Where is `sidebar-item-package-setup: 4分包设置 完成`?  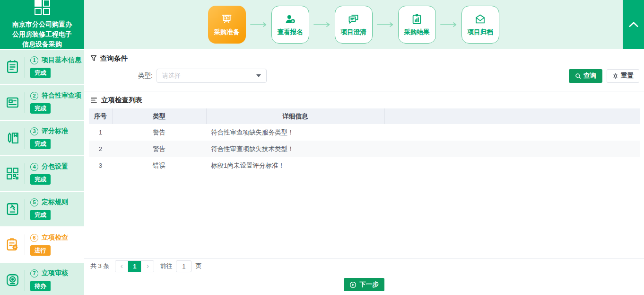 sidebar-item-package-setup: 4分包设置 完成 is located at coordinates (42, 173).